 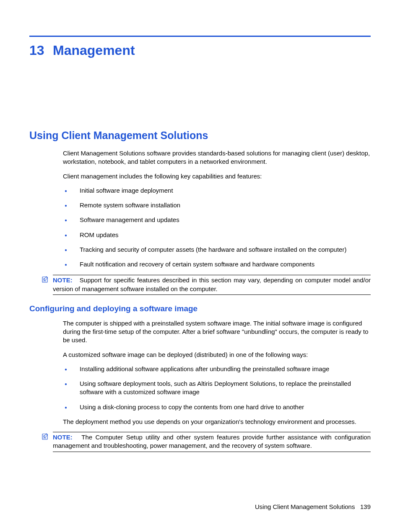 What do you see at coordinates (217, 355) in the screenshot?
I see `paragraph: A customized software image can be deplo…` at bounding box center [217, 355].